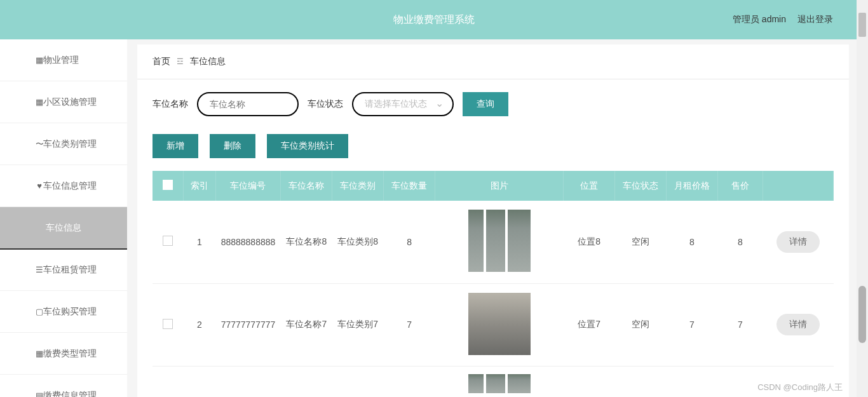 The height and width of the screenshot is (397, 868). I want to click on sidebar-item-label: 车位信息管理, so click(70, 186).